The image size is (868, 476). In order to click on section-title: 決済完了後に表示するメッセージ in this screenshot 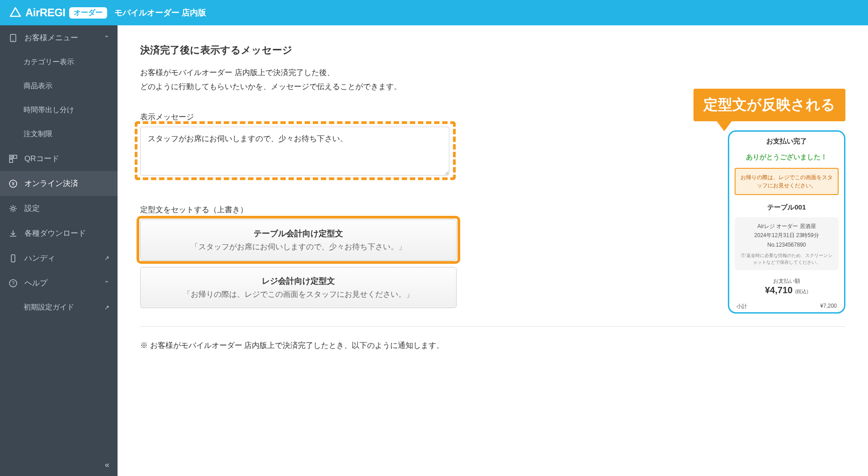, I will do `click(493, 50)`.